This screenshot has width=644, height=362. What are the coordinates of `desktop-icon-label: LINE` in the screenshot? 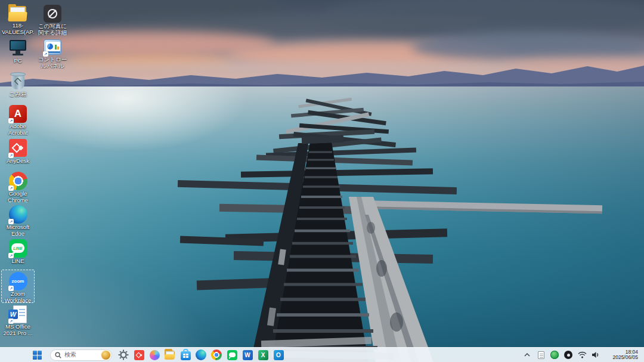 It's located at (18, 261).